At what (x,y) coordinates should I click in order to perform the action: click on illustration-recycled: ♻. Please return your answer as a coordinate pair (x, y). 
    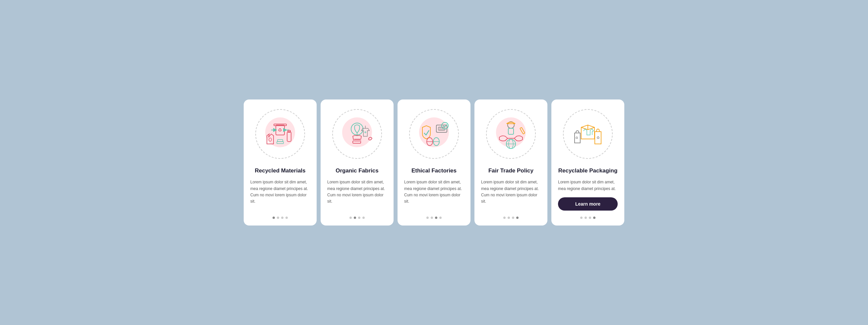
    Looking at the image, I should click on (280, 134).